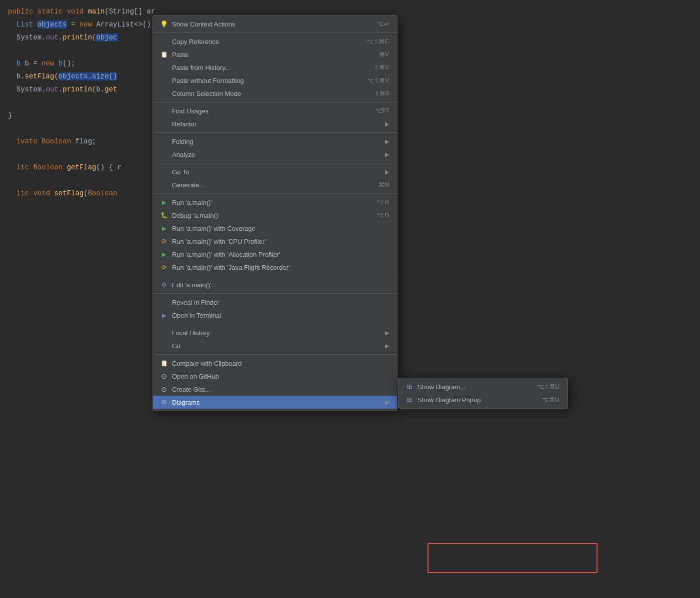 The height and width of the screenshot is (598, 700). Describe the element at coordinates (276, 155) in the screenshot. I see `menu-label-analyze: Analyze` at that location.